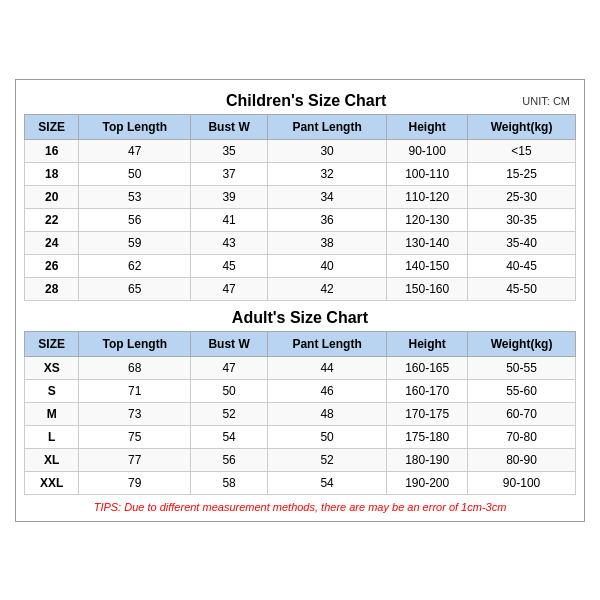 This screenshot has width=600, height=600. Describe the element at coordinates (230, 266) in the screenshot. I see `table-cell: 45` at that location.